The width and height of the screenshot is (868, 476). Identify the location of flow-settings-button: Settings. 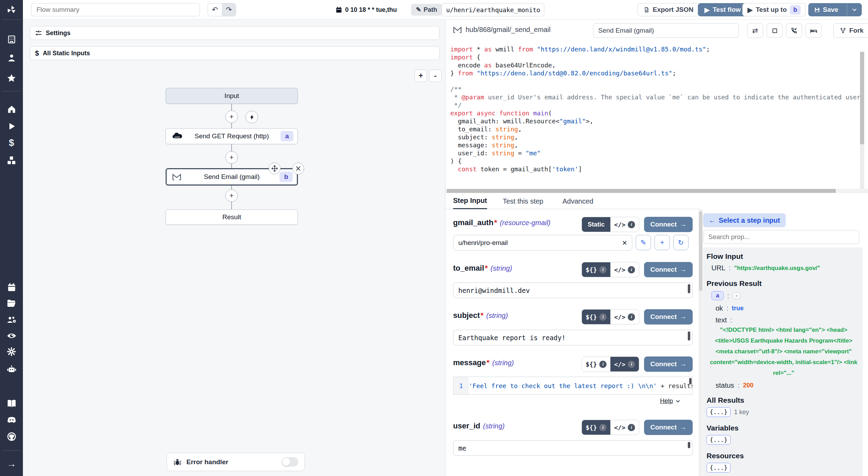
(235, 33).